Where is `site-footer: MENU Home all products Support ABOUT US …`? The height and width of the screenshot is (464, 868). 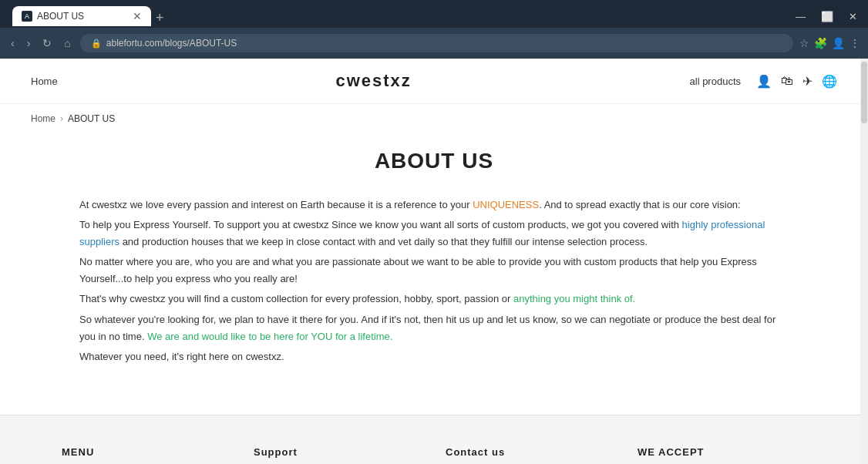
site-footer: MENU Home all products Support ABOUT US … is located at coordinates (434, 439).